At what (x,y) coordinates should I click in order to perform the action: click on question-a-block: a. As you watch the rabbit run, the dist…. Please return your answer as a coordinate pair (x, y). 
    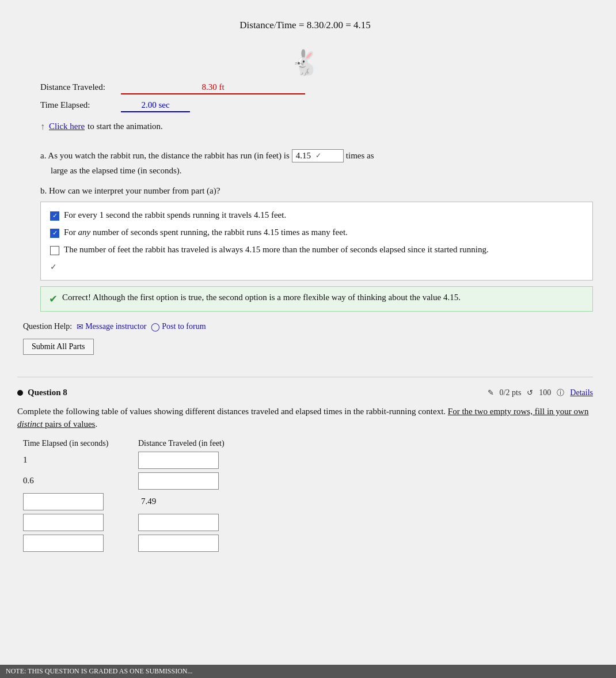
    Looking at the image, I should click on (317, 162).